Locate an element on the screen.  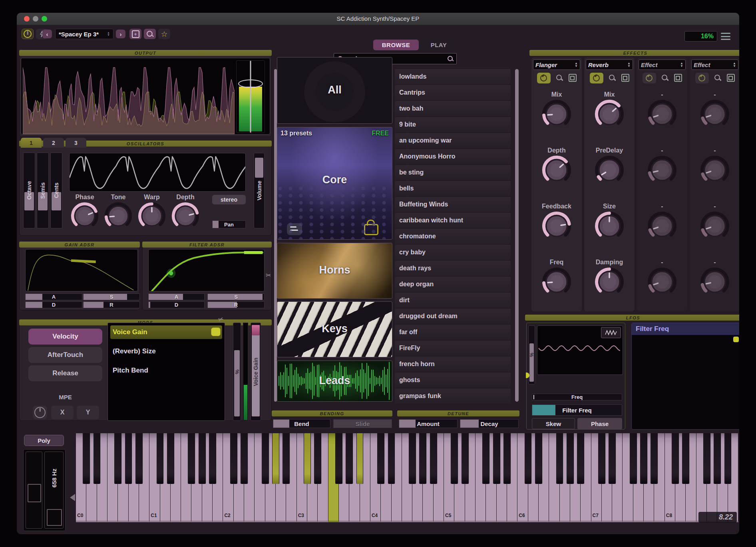
key-G#3 is located at coordinates (349, 458).